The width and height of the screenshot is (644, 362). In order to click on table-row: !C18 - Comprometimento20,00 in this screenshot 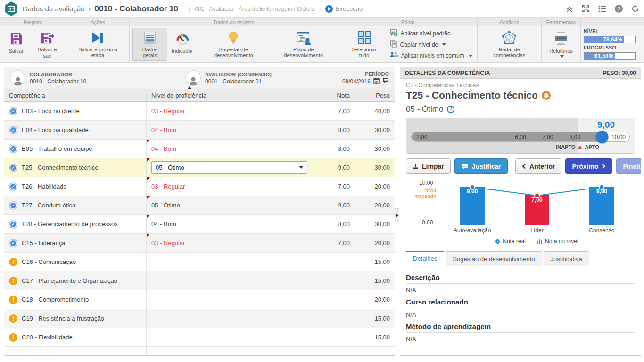, I will do `click(199, 300)`.